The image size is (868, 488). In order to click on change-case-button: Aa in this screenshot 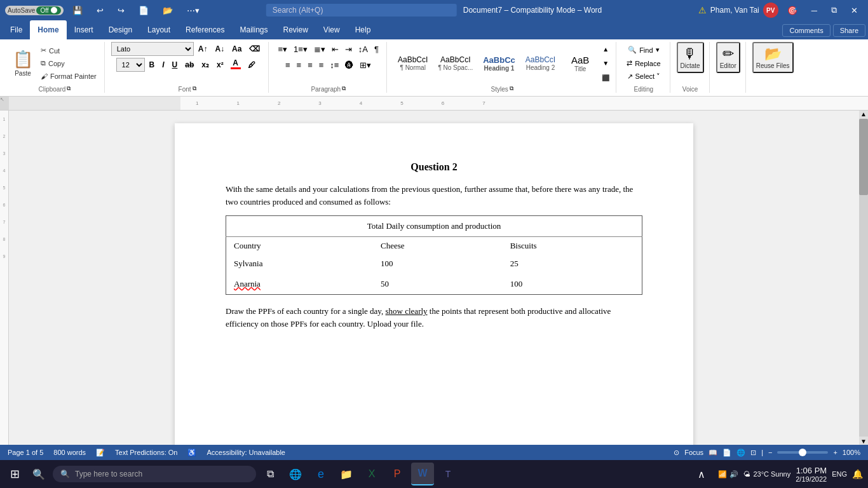, I will do `click(236, 49)`.